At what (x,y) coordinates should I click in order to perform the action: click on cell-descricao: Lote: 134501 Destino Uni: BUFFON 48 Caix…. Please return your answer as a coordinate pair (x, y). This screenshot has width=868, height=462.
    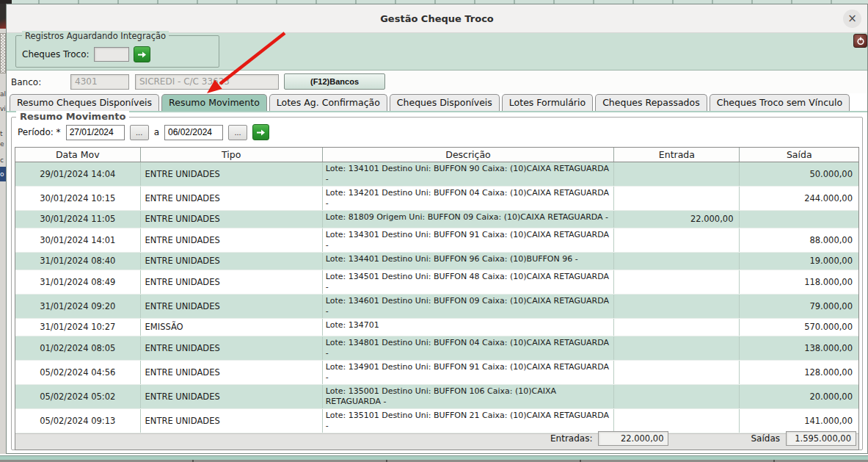
    Looking at the image, I should click on (468, 282).